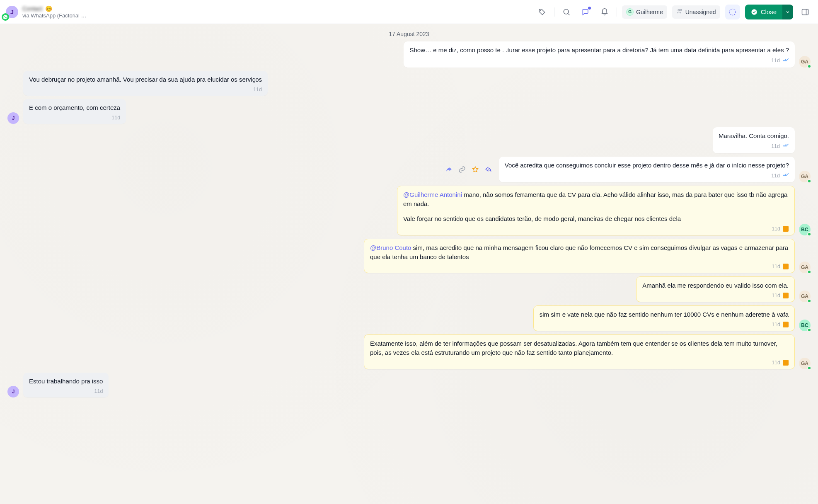 This screenshot has height=504, width=818. What do you see at coordinates (599, 55) in the screenshot?
I see `message-bubble-outgoing: Show… e me diz, como posso te . .turar e…` at bounding box center [599, 55].